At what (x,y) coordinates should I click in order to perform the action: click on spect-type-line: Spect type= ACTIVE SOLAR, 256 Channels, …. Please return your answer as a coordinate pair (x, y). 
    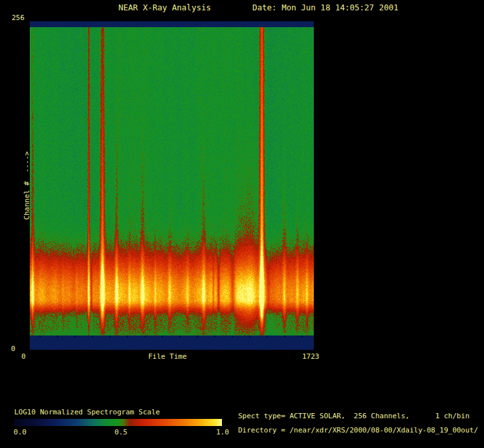
    Looking at the image, I should click on (354, 416).